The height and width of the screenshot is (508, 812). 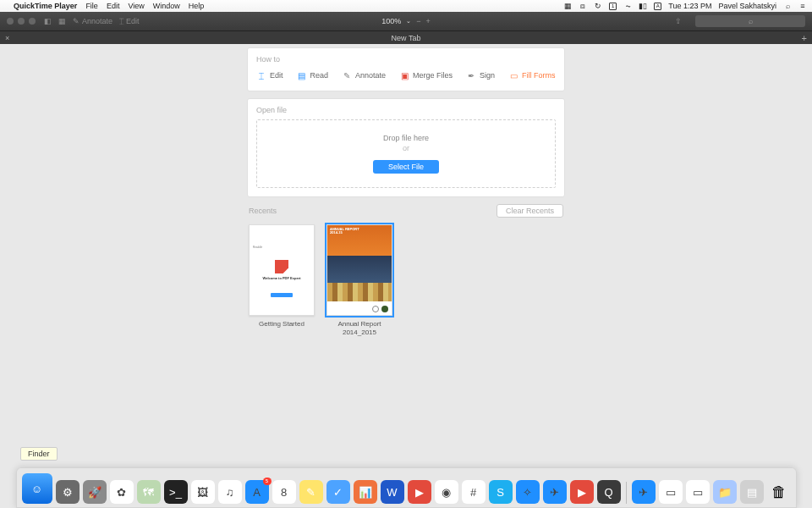 I want to click on annotate-toolbar-button: ✎Annotate, so click(x=93, y=21).